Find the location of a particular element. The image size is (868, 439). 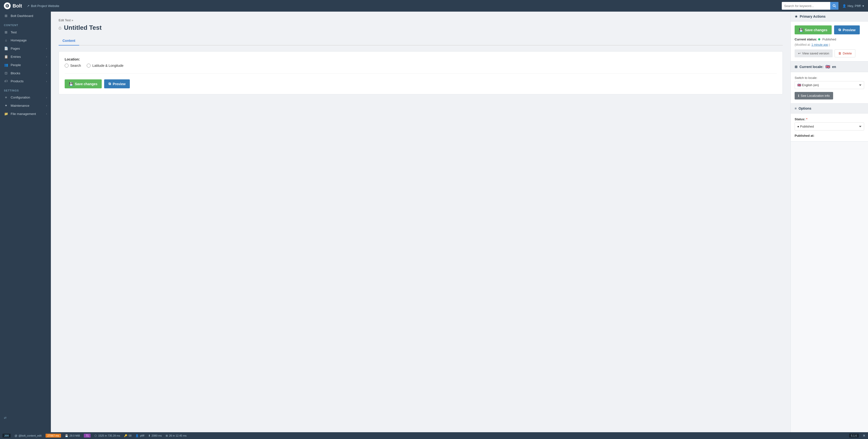

route-name: @bolt_content_edit is located at coordinates (30, 436).